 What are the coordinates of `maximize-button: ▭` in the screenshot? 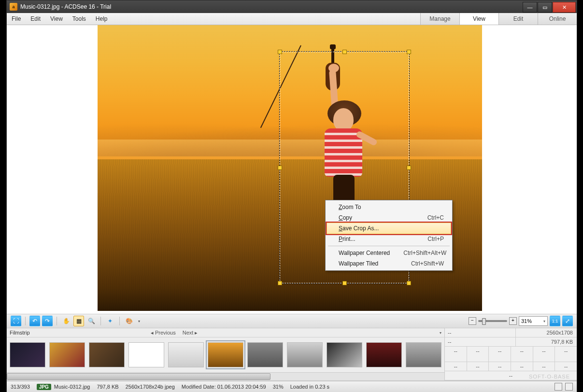 It's located at (545, 7).